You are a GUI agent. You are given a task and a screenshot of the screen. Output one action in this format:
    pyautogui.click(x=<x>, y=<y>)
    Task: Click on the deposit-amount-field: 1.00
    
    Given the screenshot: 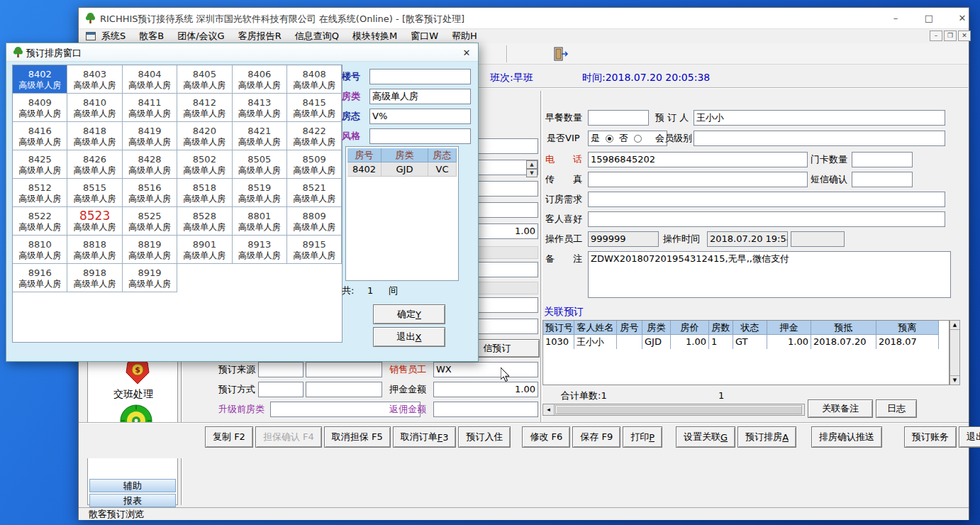 What is the action you would take?
    pyautogui.click(x=486, y=389)
    